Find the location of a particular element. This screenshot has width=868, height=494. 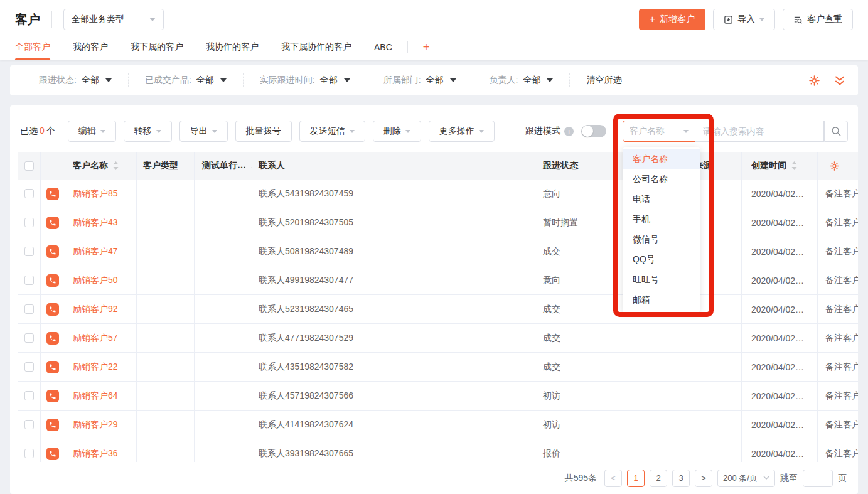

table-row: 励销客户92 联系人52319824307465 成交 2020/04/02… … is located at coordinates (438, 309).